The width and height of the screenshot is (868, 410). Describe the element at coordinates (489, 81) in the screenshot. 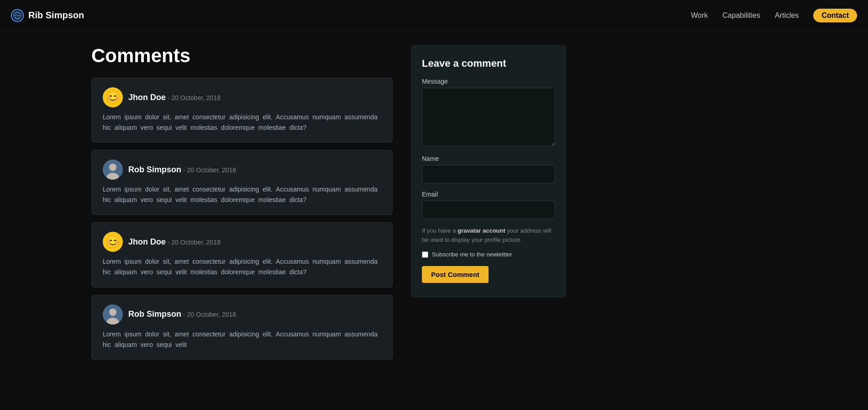

I see `message-label: Message` at that location.